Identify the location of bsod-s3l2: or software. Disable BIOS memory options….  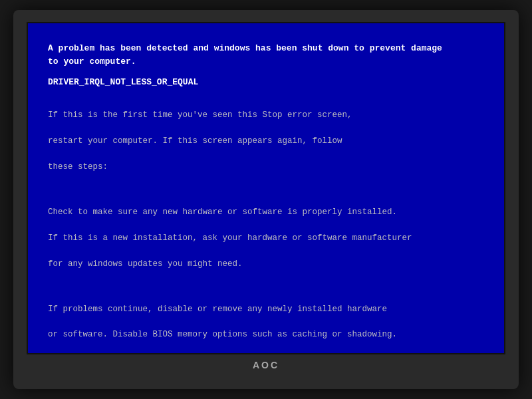
(266, 335).